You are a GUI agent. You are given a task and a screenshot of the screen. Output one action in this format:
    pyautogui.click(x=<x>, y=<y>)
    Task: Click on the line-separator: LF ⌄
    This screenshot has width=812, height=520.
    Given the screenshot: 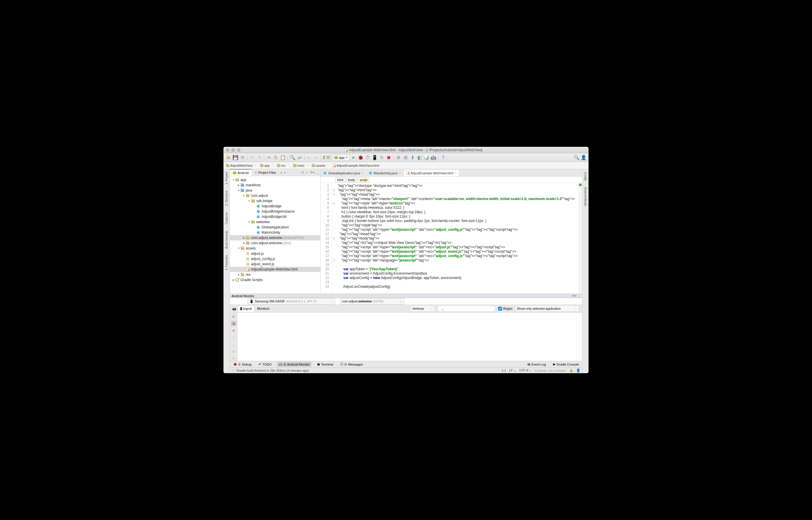 What is the action you would take?
    pyautogui.click(x=513, y=370)
    